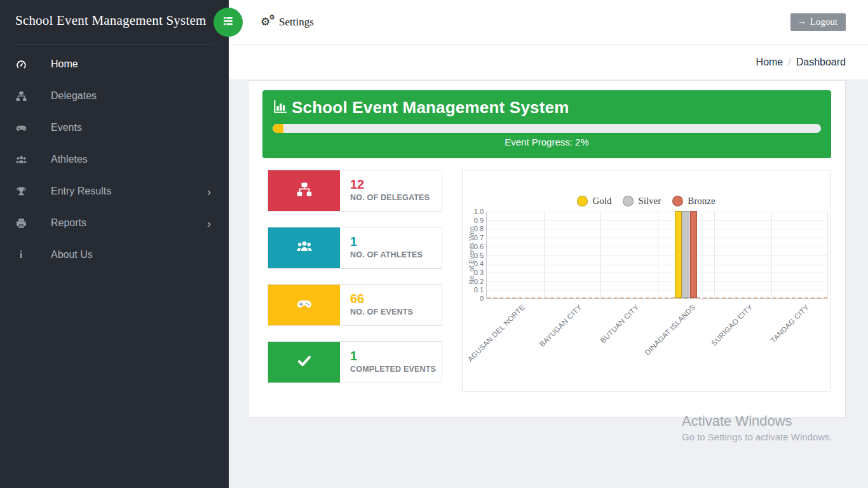 This screenshot has width=868, height=488. Describe the element at coordinates (546, 128) in the screenshot. I see `event-progress-bar` at that location.